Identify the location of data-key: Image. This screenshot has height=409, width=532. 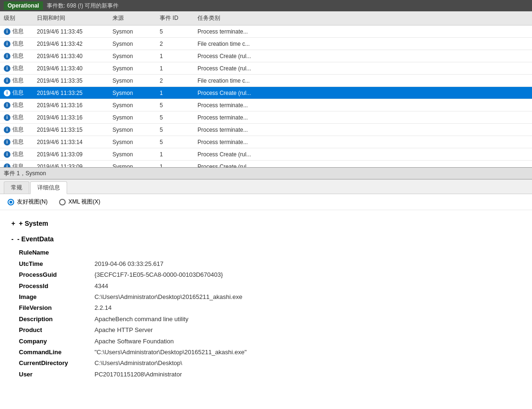
(57, 297).